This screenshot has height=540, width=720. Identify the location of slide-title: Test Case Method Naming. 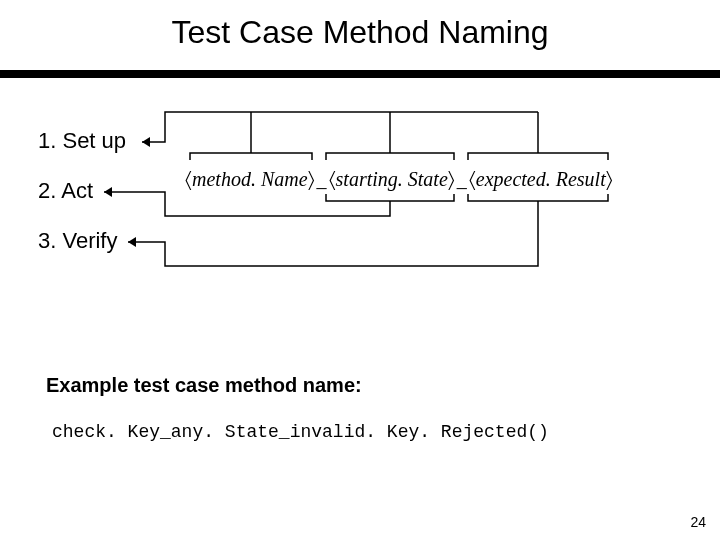
(360, 32).